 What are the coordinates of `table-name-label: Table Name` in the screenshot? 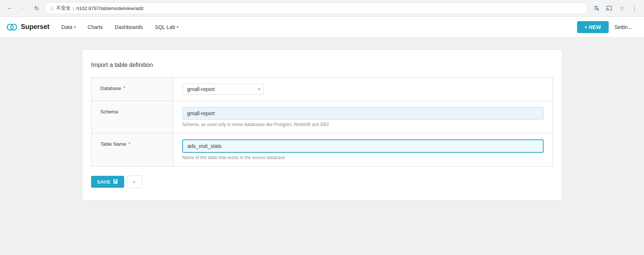 It's located at (113, 144).